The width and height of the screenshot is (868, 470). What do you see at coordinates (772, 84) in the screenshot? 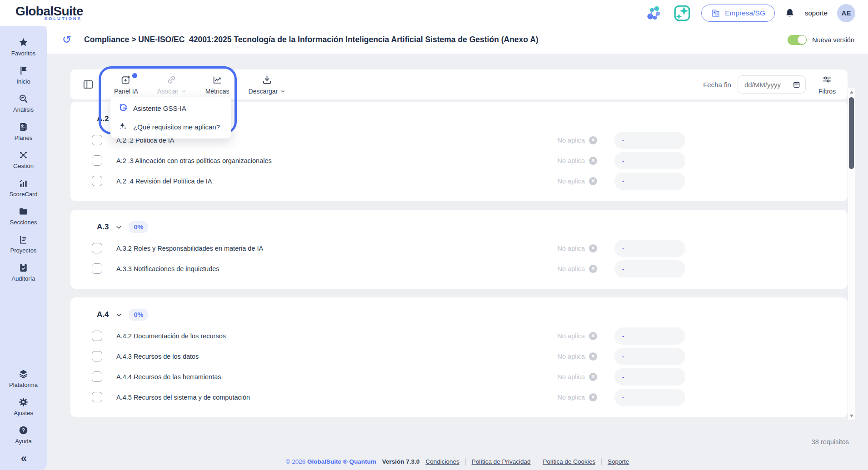
I see `fecha-fin-input` at bounding box center [772, 84].